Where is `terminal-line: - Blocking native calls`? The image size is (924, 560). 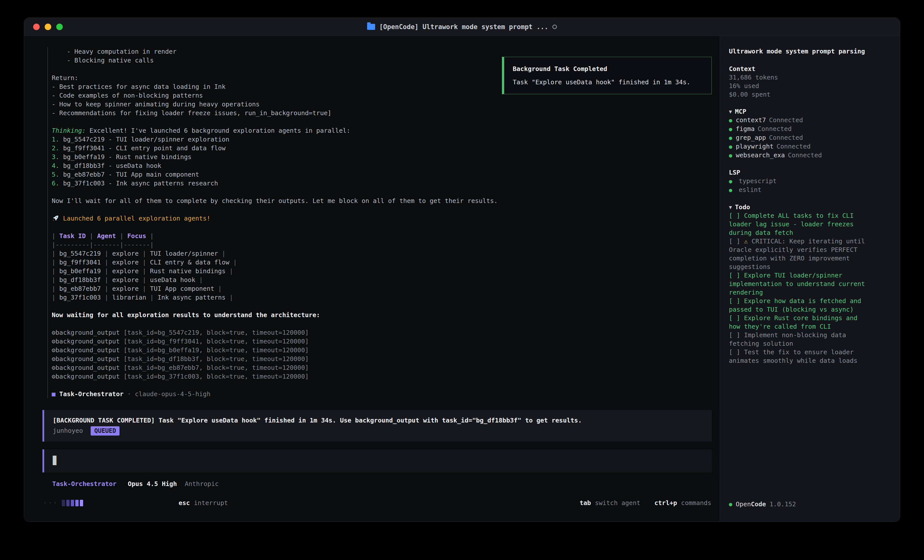 terminal-line: - Blocking native calls is located at coordinates (274, 60).